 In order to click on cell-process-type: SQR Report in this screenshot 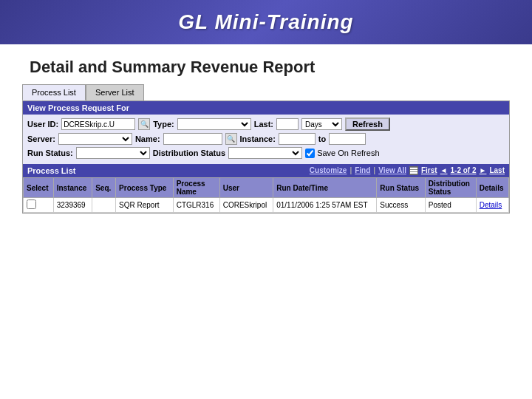, I will do `click(145, 205)`.